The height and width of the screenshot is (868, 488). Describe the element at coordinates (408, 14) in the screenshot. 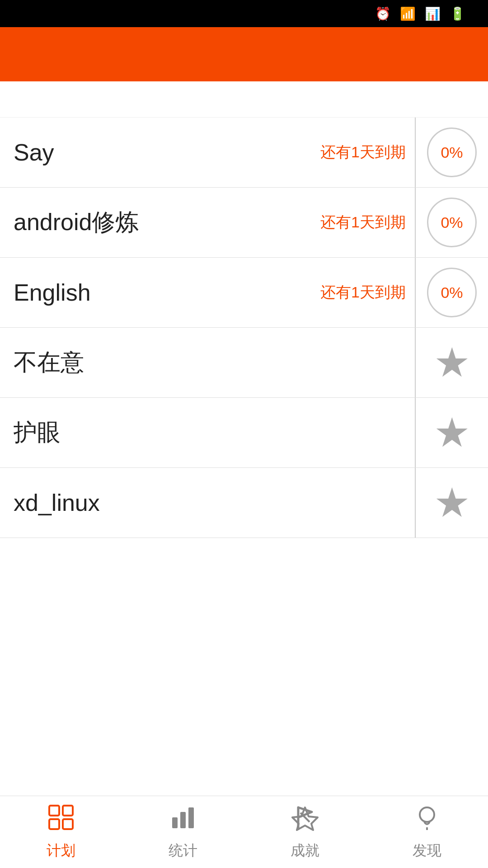

I see `wifi-icon: 📶` at that location.